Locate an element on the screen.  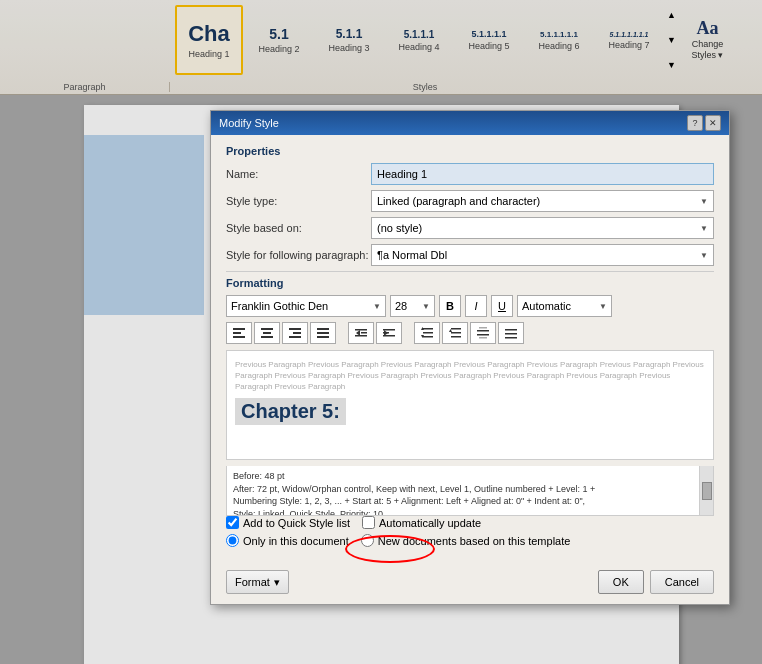
preview-previous-text: Previous Paragraph Previous Paragraph Pr… is located at coordinates (470, 376).